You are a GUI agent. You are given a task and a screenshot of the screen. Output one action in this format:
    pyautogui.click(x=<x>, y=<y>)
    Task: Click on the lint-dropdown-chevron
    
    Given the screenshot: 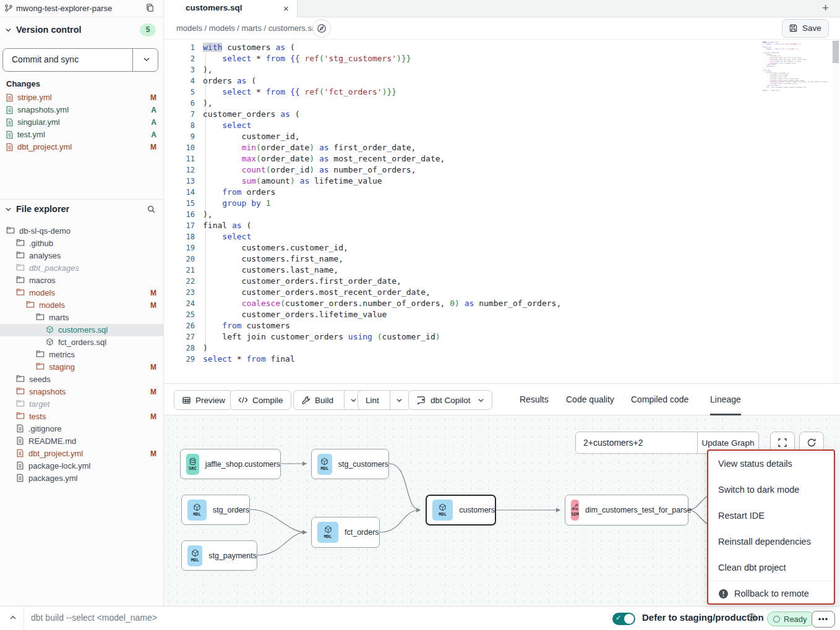 What is the action you would take?
    pyautogui.click(x=396, y=400)
    